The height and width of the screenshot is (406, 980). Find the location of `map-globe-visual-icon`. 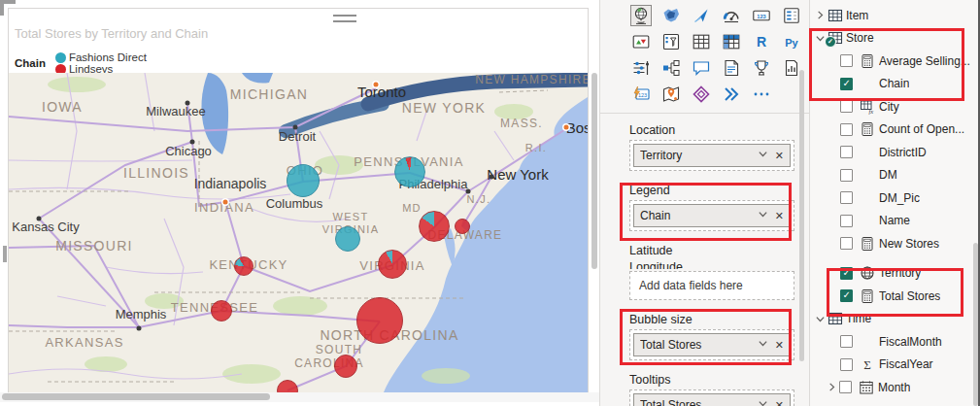

map-globe-visual-icon is located at coordinates (641, 16).